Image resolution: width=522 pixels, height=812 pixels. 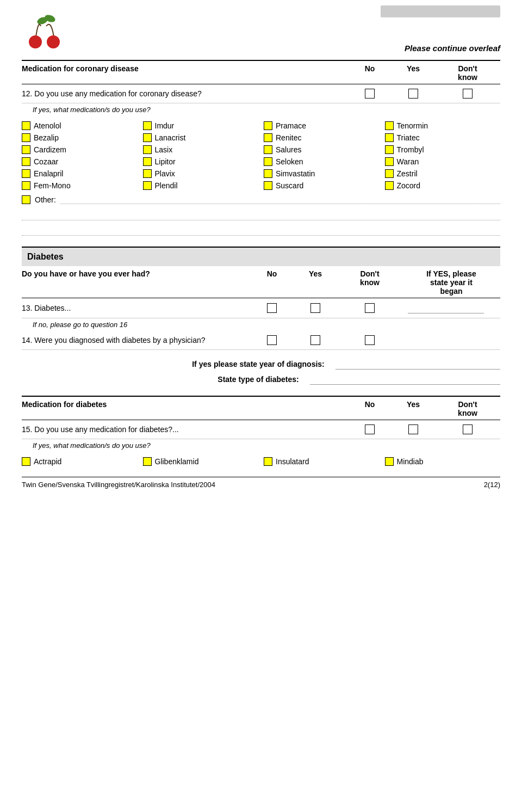 I want to click on med-item-bezalip: Bezalip, so click(x=79, y=138).